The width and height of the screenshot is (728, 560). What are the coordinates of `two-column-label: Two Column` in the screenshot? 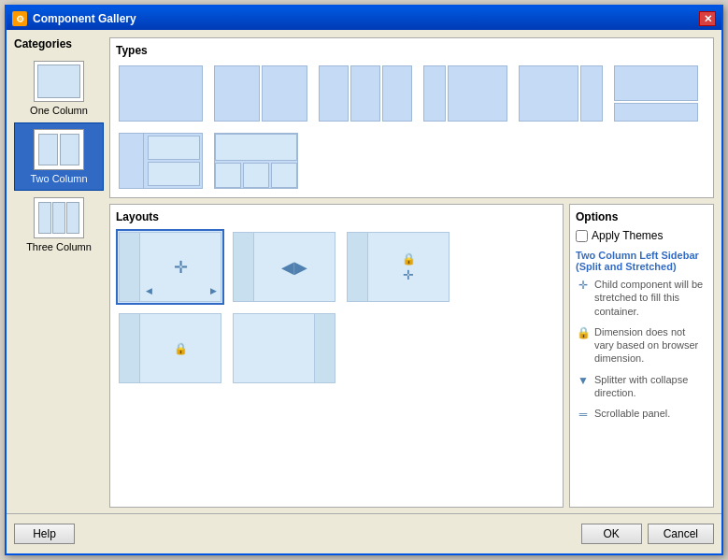 It's located at (58, 179).